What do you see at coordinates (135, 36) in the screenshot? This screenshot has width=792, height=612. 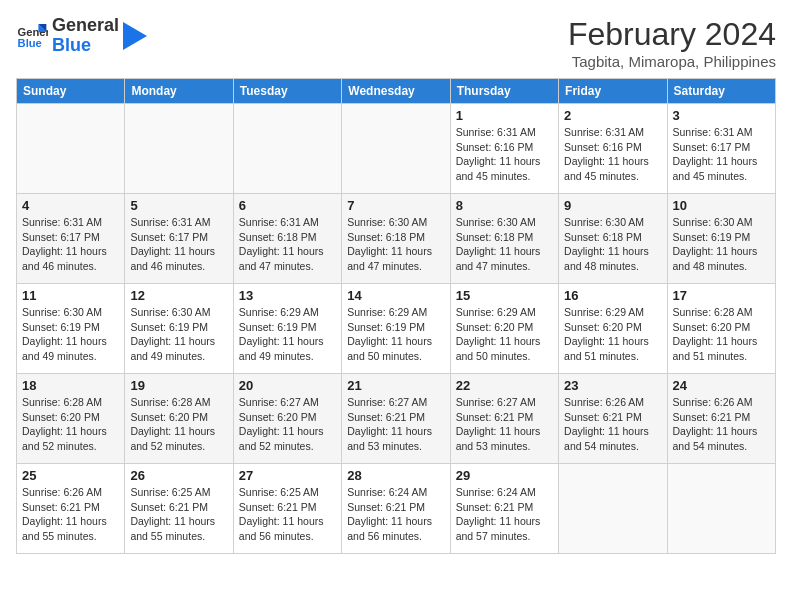 I see `logo-arrow-icon` at bounding box center [135, 36].